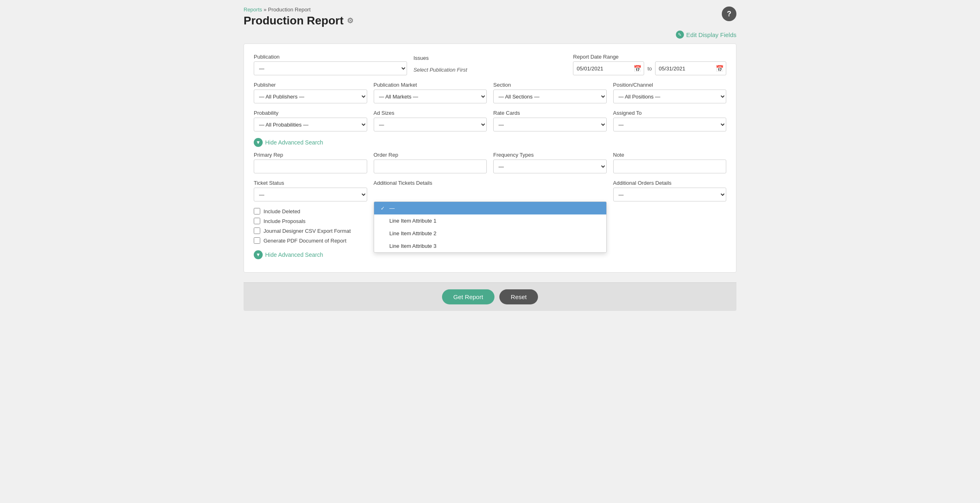  I want to click on order-rep-group: Order Rep, so click(430, 163).